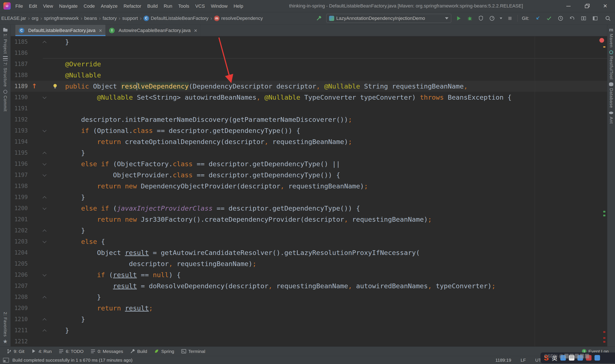  What do you see at coordinates (309, 142) in the screenshot?
I see `code-line-1194: 1194 return createOptionalDependency(des…` at bounding box center [309, 142].